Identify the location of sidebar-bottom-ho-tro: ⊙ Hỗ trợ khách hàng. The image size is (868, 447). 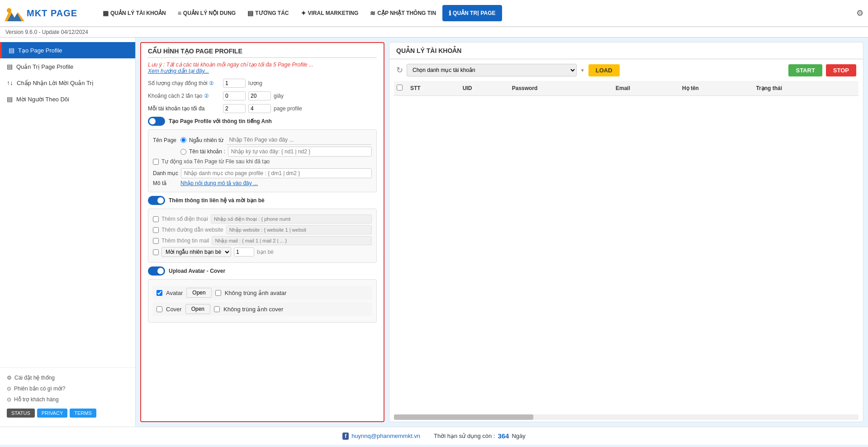
(68, 399).